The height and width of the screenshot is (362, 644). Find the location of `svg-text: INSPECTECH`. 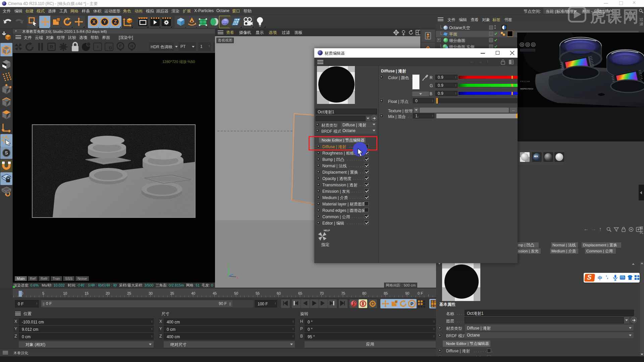

svg-text: INSPECTECH is located at coordinates (527, 89).